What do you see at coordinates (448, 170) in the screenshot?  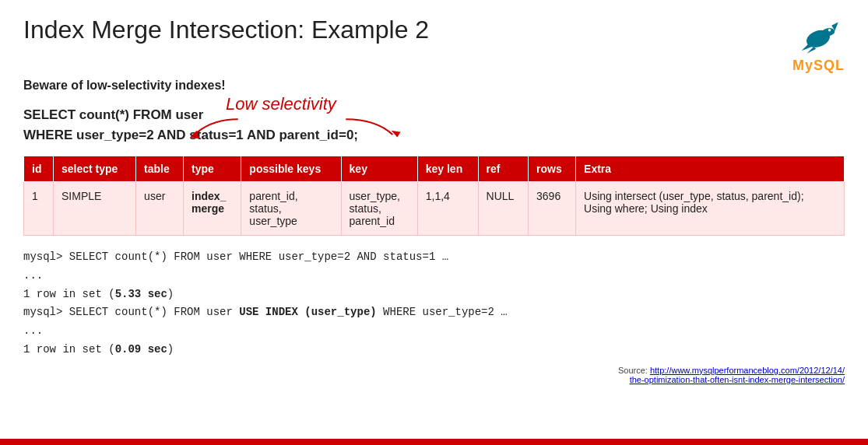 I see `col-key-len: key len` at bounding box center [448, 170].